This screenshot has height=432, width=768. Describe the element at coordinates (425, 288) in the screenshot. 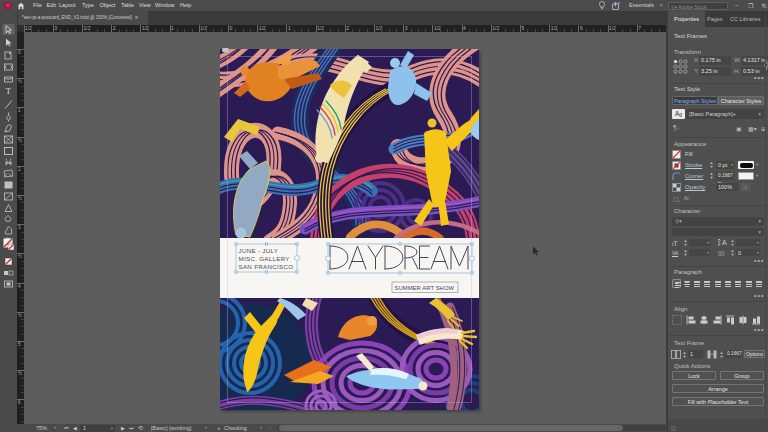

I see `svg-text: SUMMER ART SHOW` at that location.